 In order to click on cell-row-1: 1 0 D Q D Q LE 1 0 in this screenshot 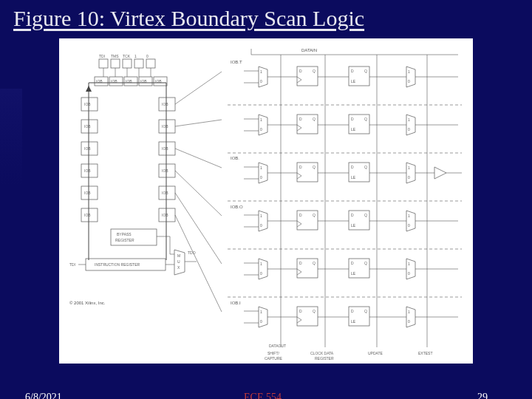, I will do `click(351, 77)`.